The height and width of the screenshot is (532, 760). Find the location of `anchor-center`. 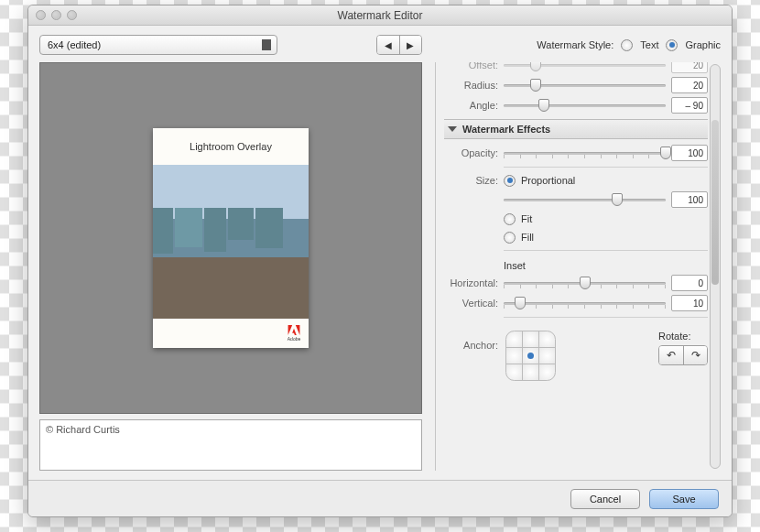

anchor-center is located at coordinates (531, 355).